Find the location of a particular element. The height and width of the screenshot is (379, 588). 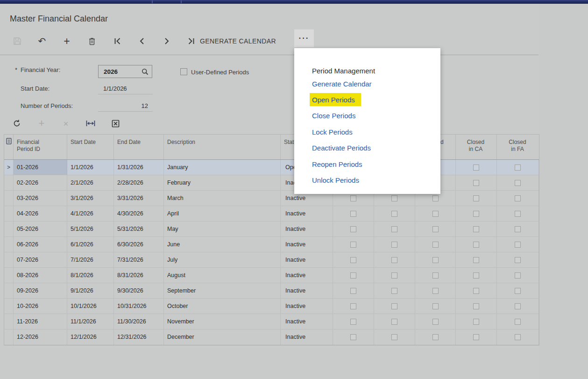

table-row-10-2026: 10-202610/1/202610/31/2026OctoberInactiv… is located at coordinates (272, 307).